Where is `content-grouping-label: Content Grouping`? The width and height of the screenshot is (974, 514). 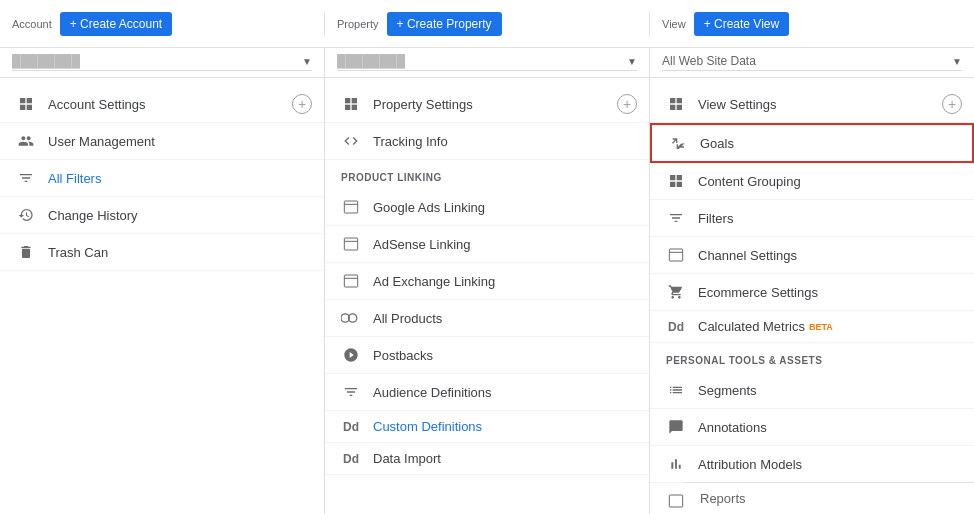
content-grouping-label: Content Grouping is located at coordinates (750, 182).